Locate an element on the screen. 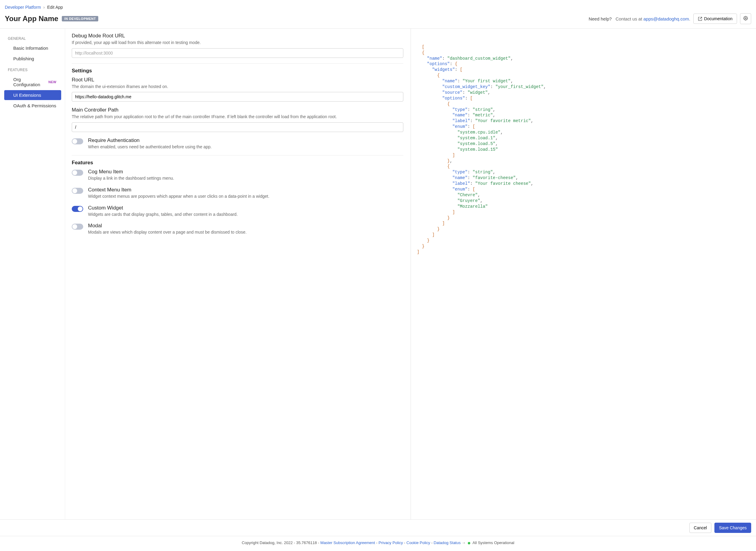 Image resolution: width=756 pixels, height=551 pixels. footer: Copyright Datadog, Inc. 2022 - 35.767611… is located at coordinates (378, 543).